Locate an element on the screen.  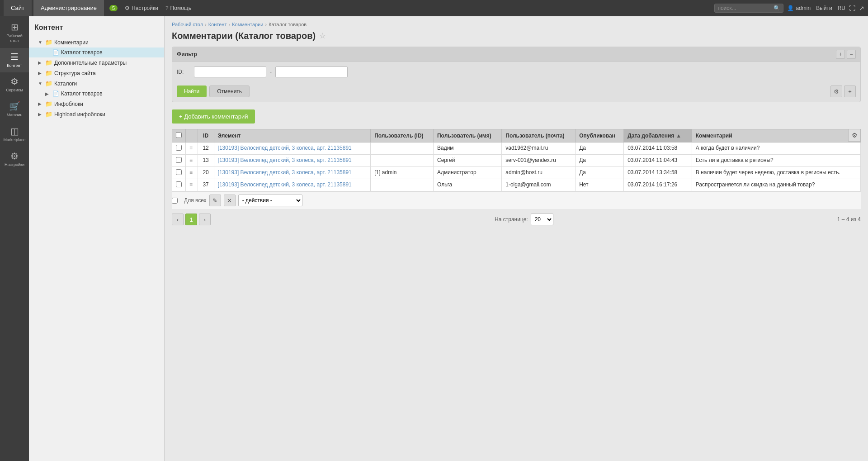
row-user-name-3: Ольга is located at coordinates (467, 185).